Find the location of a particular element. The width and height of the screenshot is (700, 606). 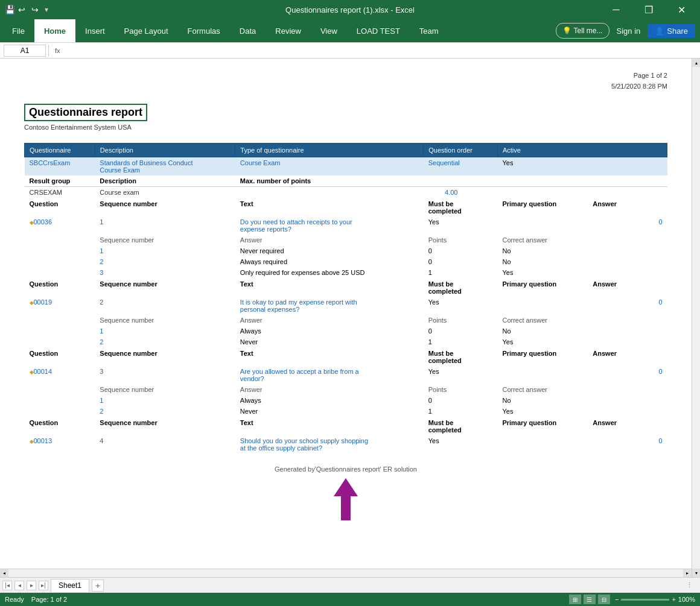

zoom-in-btn: + is located at coordinates (673, 599).